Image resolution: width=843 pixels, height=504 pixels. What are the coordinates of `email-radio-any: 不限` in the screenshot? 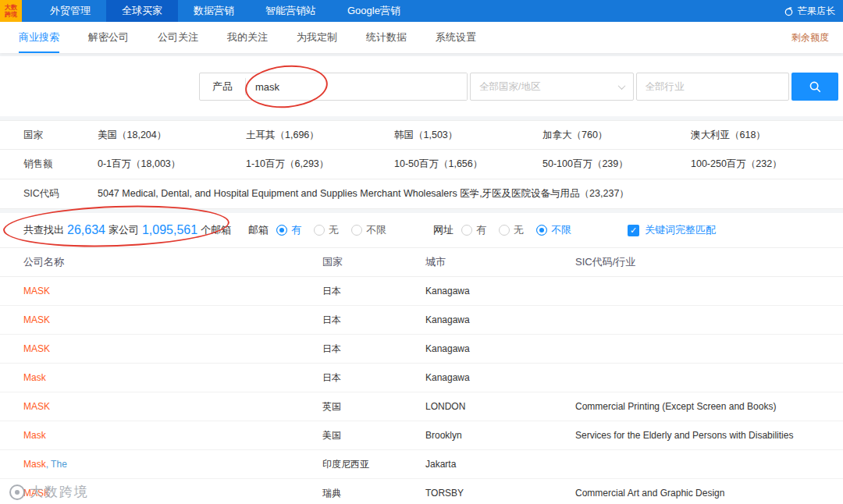 It's located at (368, 230).